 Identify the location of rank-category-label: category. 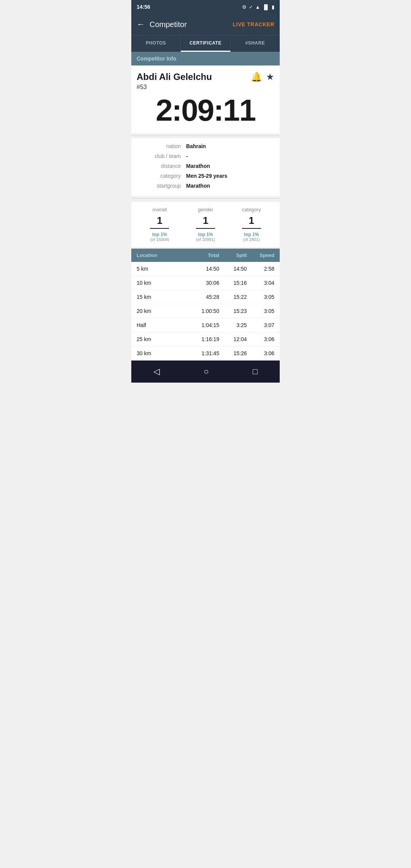
(252, 209).